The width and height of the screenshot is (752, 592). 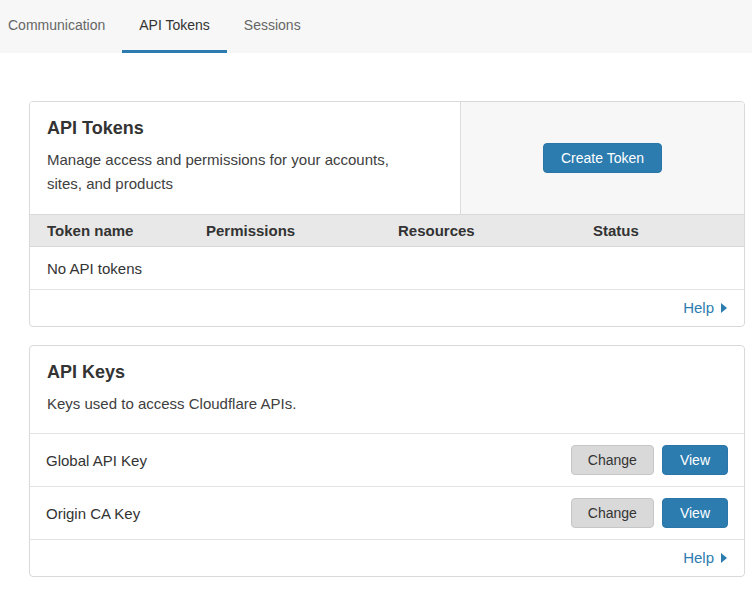 What do you see at coordinates (387, 372) in the screenshot?
I see `api-keys-title: API Keys` at bounding box center [387, 372].